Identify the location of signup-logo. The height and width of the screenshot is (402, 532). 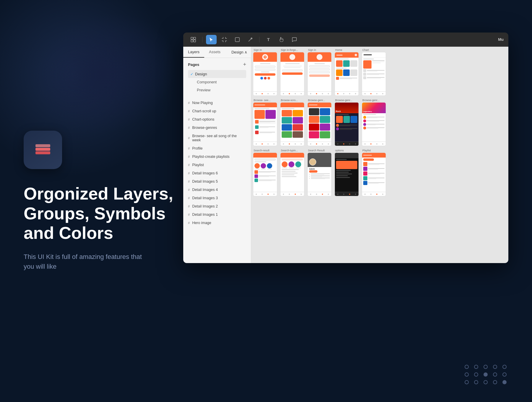
(319, 57).